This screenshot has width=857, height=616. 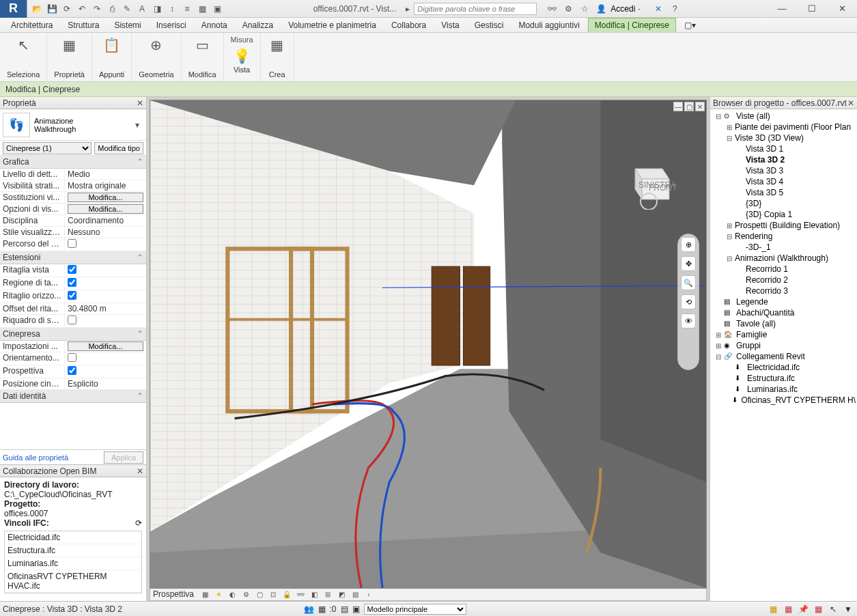 What do you see at coordinates (700, 107) in the screenshot?
I see `view-close-icon: ✕` at bounding box center [700, 107].